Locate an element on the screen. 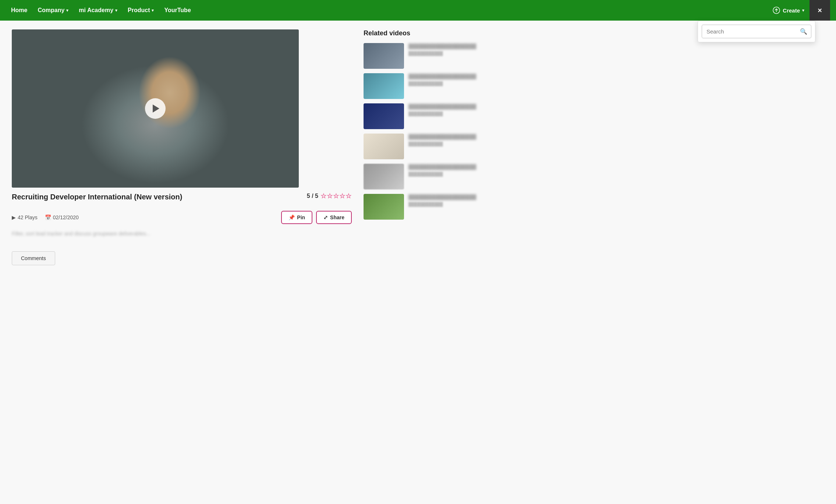 The width and height of the screenshot is (836, 504). video-meta-row: Recruiting Developer International (New … is located at coordinates (182, 196).